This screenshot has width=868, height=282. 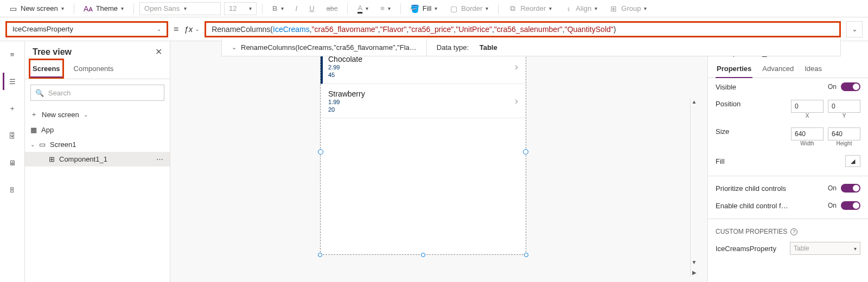 I want to click on scroll-up-icon: ▲, so click(x=694, y=102).